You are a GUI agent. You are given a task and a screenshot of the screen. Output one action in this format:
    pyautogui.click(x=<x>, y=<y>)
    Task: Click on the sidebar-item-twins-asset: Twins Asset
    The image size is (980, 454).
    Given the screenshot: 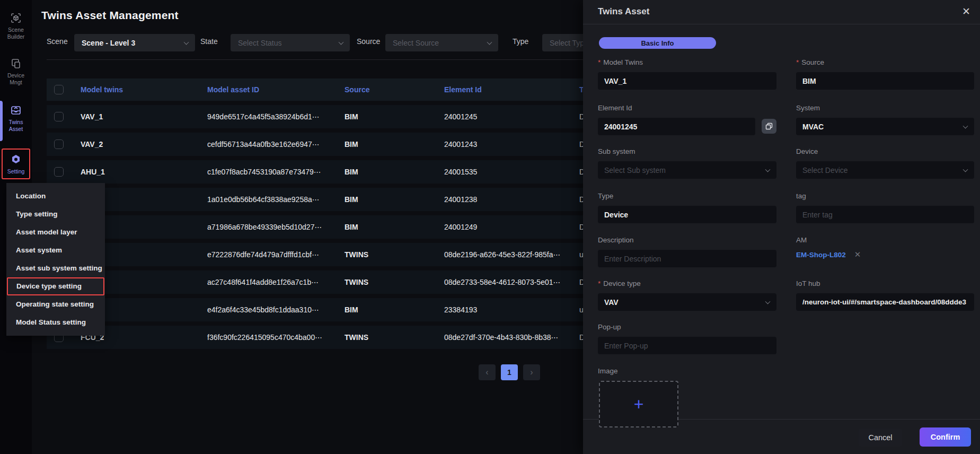 What is the action you would take?
    pyautogui.click(x=16, y=118)
    